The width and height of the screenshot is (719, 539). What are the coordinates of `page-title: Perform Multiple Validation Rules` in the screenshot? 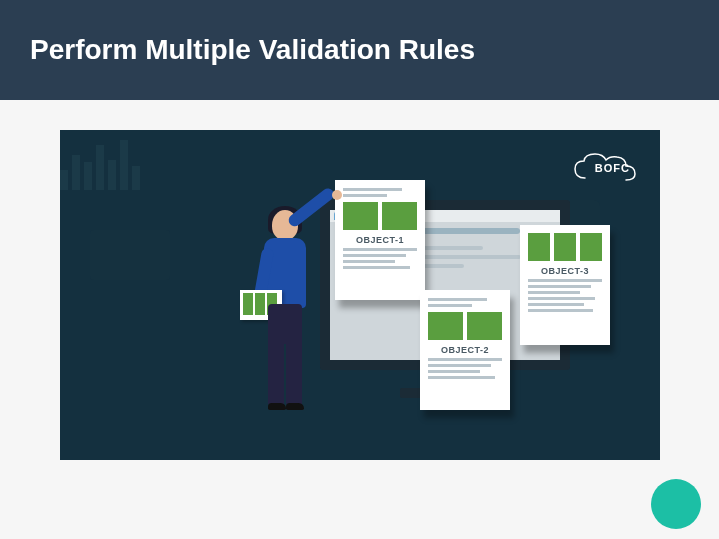 It's located at (252, 50).